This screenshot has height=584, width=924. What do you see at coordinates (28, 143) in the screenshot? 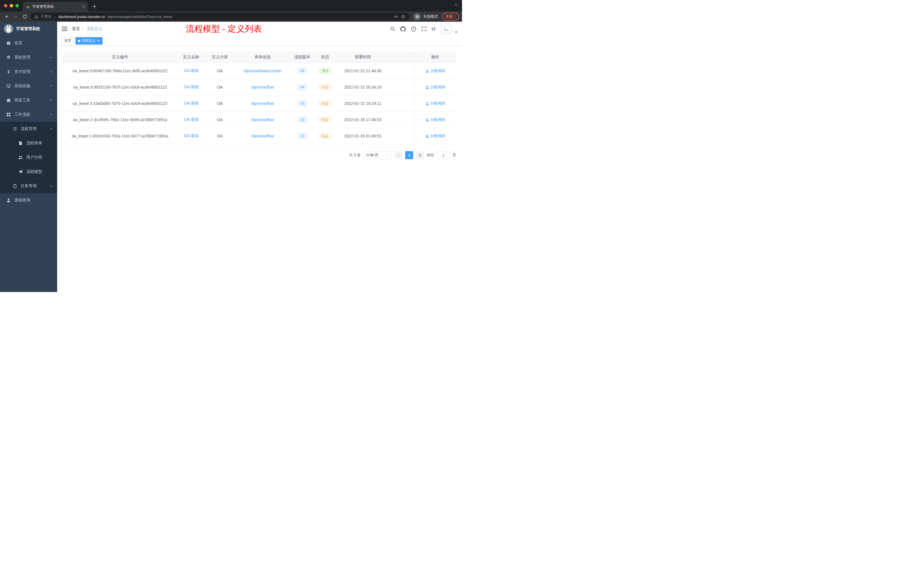
I see `sidebar-item-process-form: 流程表单` at bounding box center [28, 143].